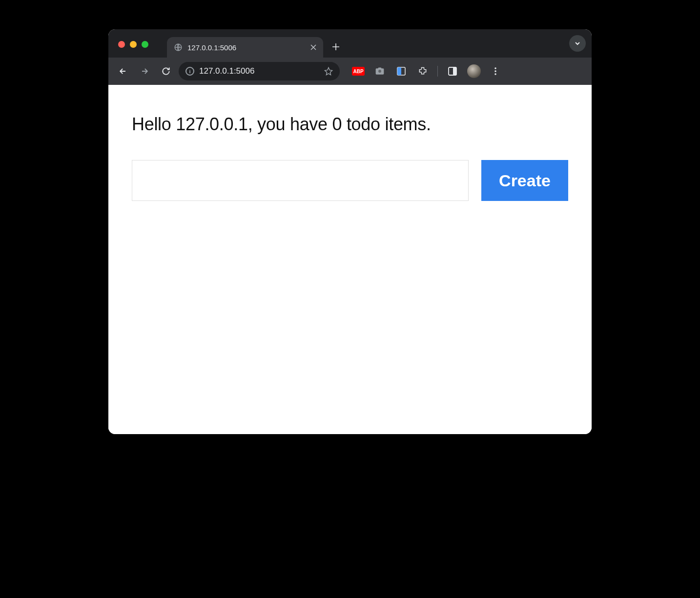 The height and width of the screenshot is (598, 700). Describe the element at coordinates (474, 71) in the screenshot. I see `avatar-icon` at that location.